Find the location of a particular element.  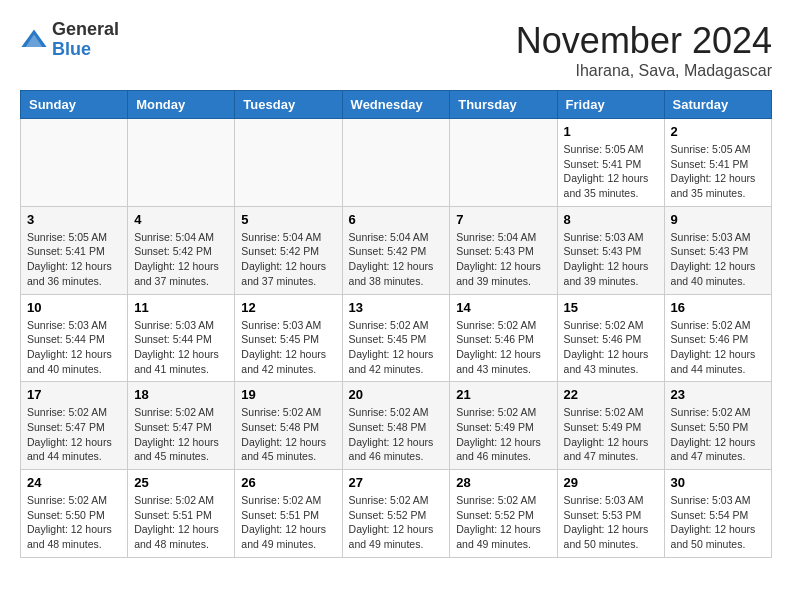

day-number: 7 is located at coordinates (503, 220).